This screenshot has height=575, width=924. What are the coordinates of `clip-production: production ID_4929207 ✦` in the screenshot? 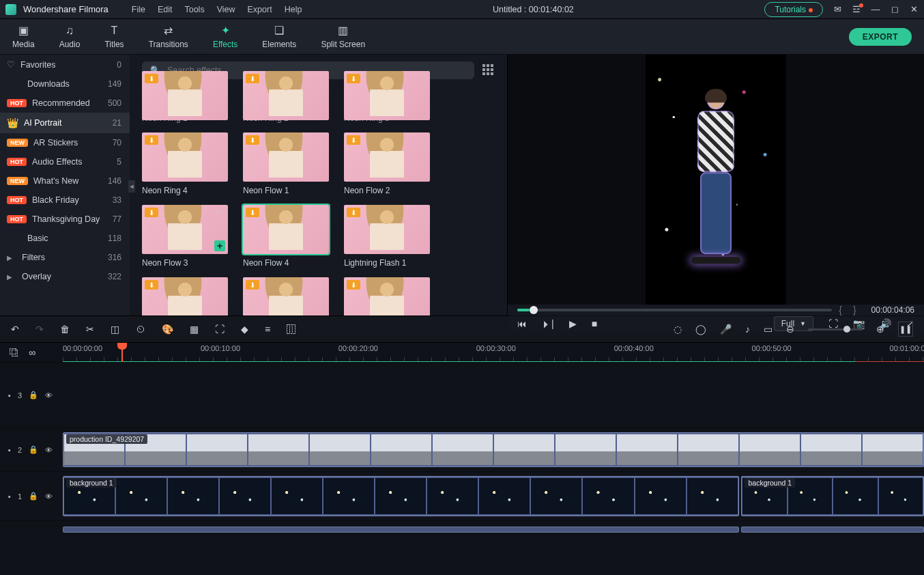 It's located at (493, 449).